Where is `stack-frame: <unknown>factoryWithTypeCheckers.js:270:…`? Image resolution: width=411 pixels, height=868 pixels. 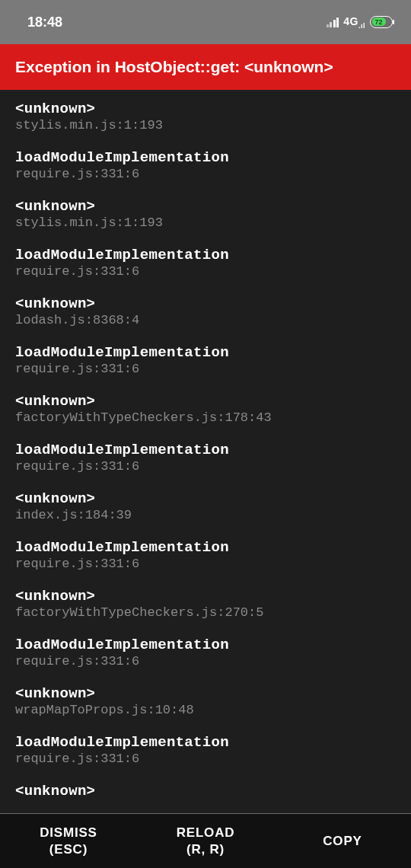
stack-frame: <unknown>factoryWithTypeCheckers.js:270:… is located at coordinates (206, 604).